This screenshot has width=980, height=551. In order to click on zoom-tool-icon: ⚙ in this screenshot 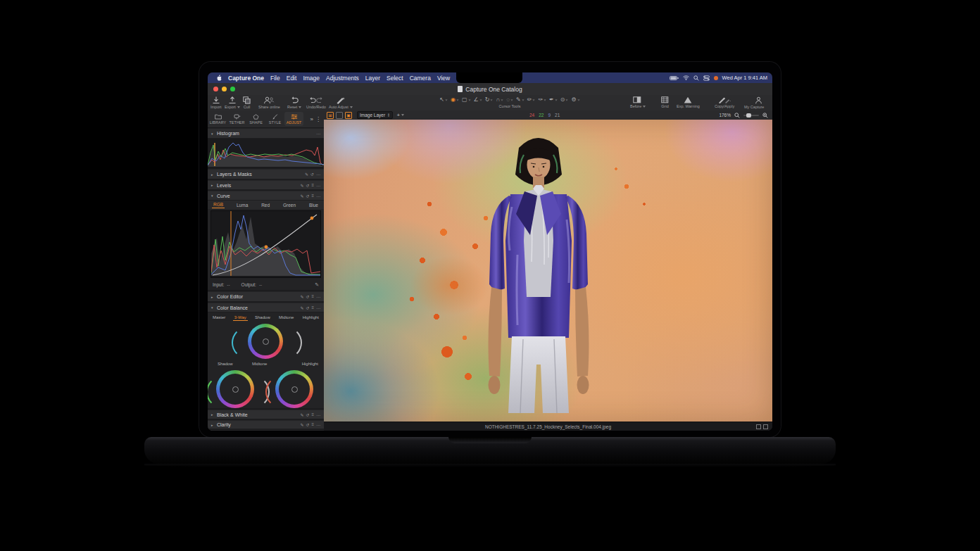, I will do `click(575, 100)`.